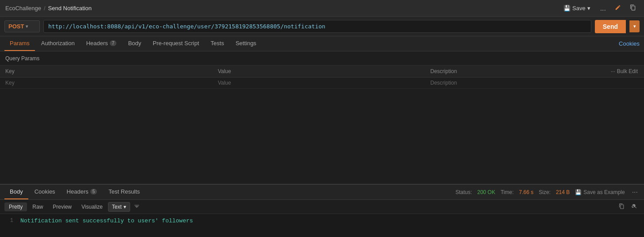  I want to click on request-name: Send Notification, so click(70, 8).